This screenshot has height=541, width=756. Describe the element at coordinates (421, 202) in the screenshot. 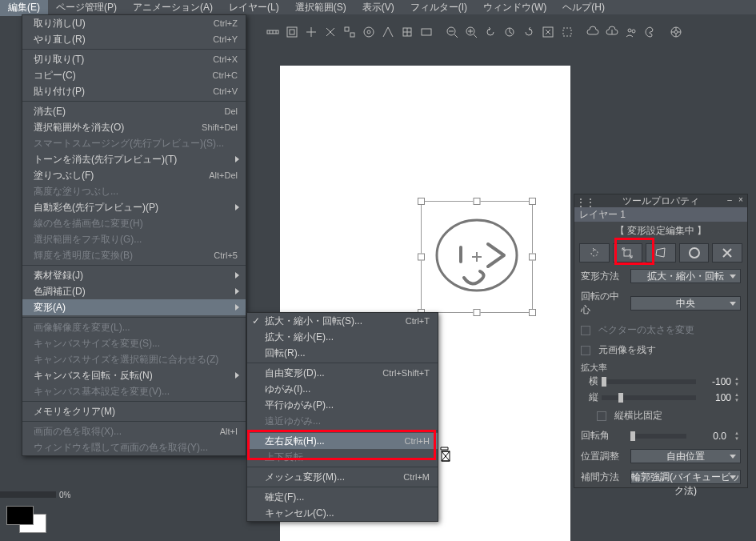

I see `handle-tl` at that location.